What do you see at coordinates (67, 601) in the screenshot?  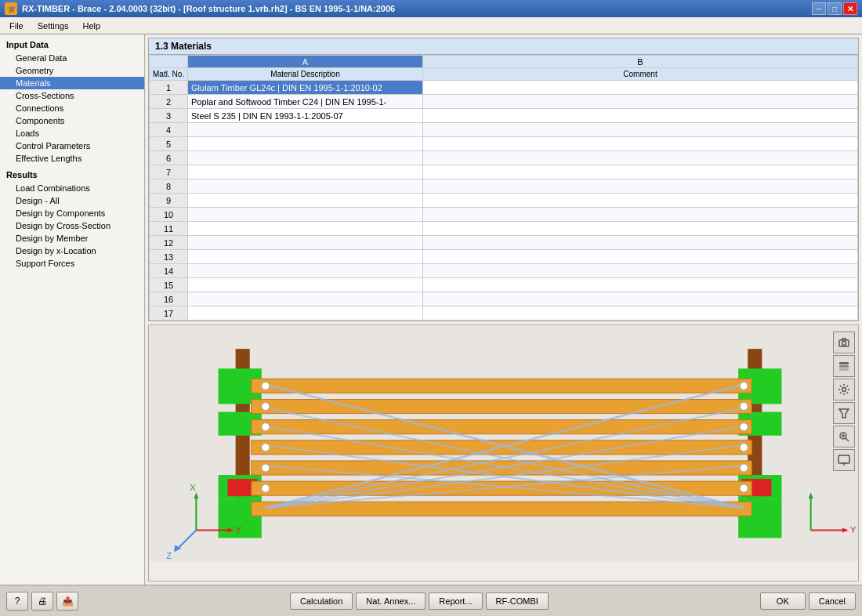 I see `export-button: 📤` at bounding box center [67, 601].